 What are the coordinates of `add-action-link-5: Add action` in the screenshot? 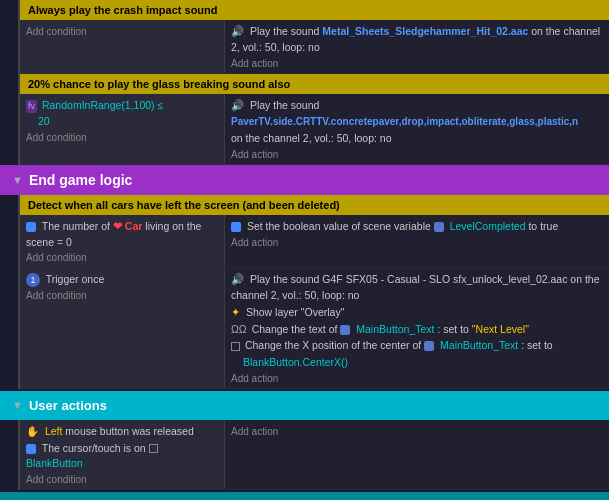 It's located at (417, 432).